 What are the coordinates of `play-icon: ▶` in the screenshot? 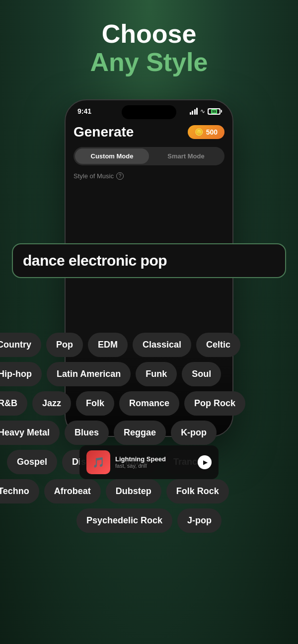 It's located at (206, 462).